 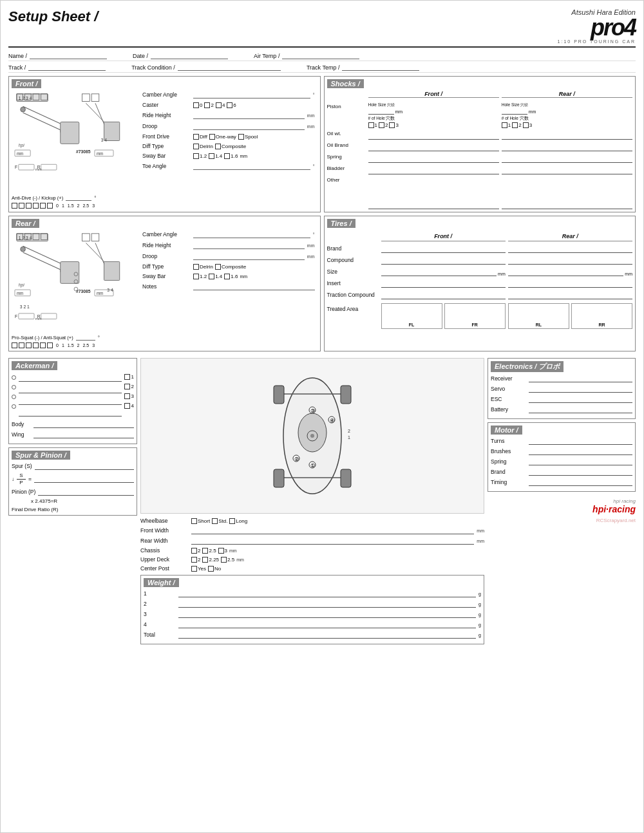 I want to click on page-title: Setup Sheet /, so click(x=53, y=17).